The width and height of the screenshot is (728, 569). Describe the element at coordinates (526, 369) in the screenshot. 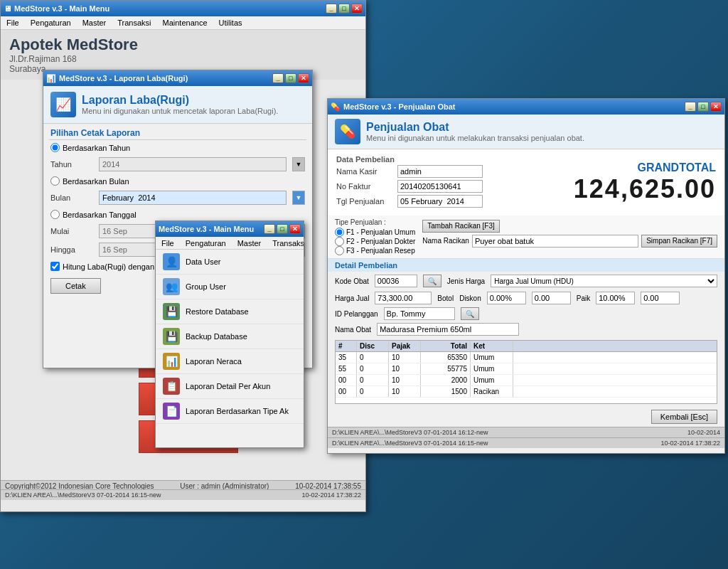

I see `table-row: 55 0 10 55775 Umum` at that location.